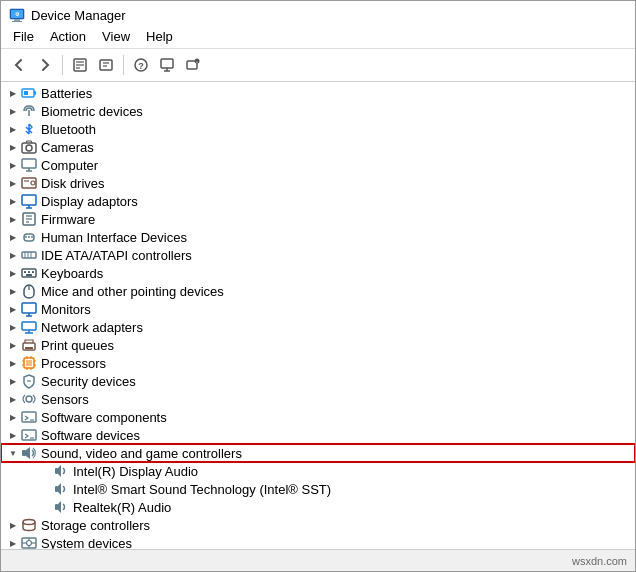 This screenshot has width=636, height=572. What do you see at coordinates (13, 399) in the screenshot?
I see `tree-toggle-sensors: ▶` at bounding box center [13, 399].